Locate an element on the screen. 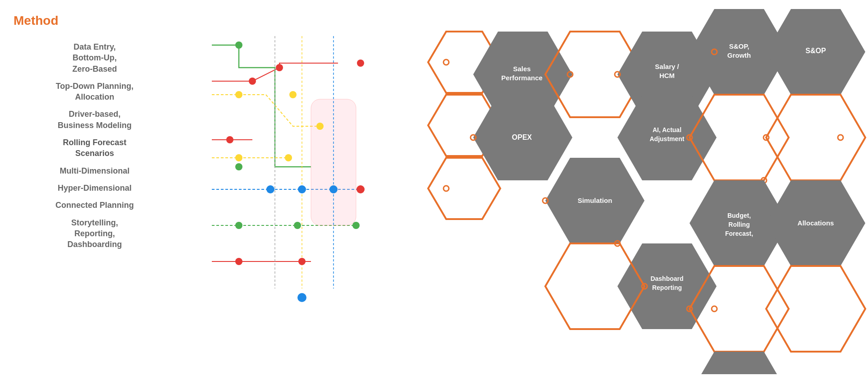 This screenshot has height=385, width=868. svg-text: Sales is located at coordinates (522, 69).